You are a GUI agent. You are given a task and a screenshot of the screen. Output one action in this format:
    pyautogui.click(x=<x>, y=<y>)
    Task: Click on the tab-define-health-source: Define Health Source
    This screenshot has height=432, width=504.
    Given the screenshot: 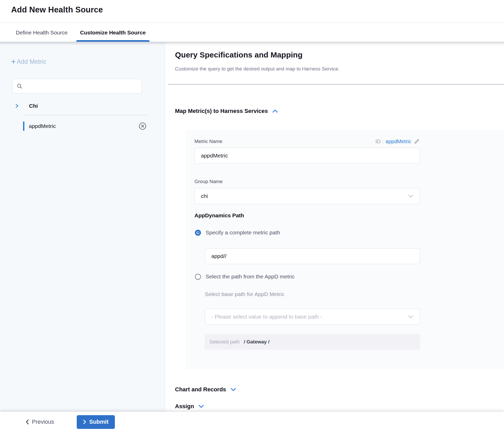 What is the action you would take?
    pyautogui.click(x=42, y=33)
    